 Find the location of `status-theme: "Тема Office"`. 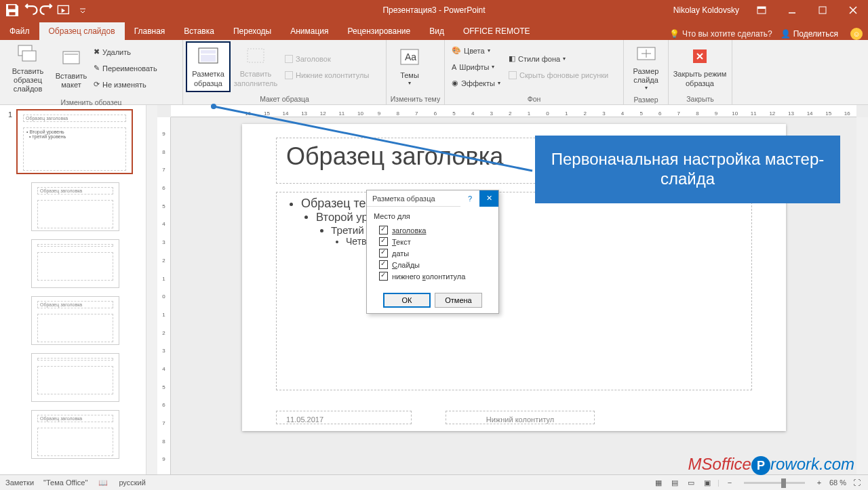

status-theme: "Тема Office" is located at coordinates (65, 483).